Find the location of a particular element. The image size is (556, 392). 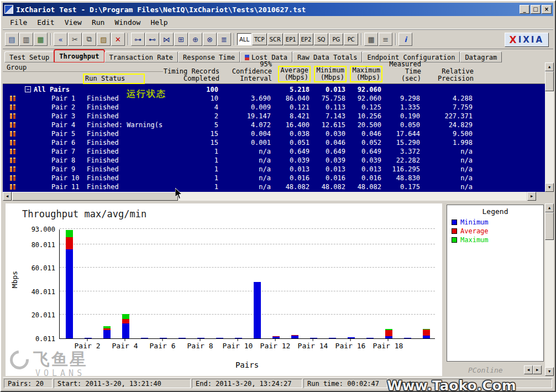

paste-icon: ▨ is located at coordinates (104, 39).